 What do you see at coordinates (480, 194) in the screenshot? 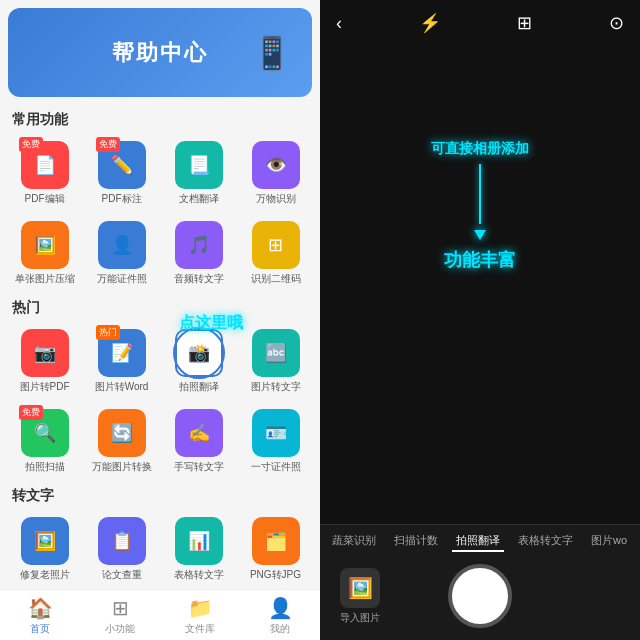
I see `arrow-line` at bounding box center [480, 194].